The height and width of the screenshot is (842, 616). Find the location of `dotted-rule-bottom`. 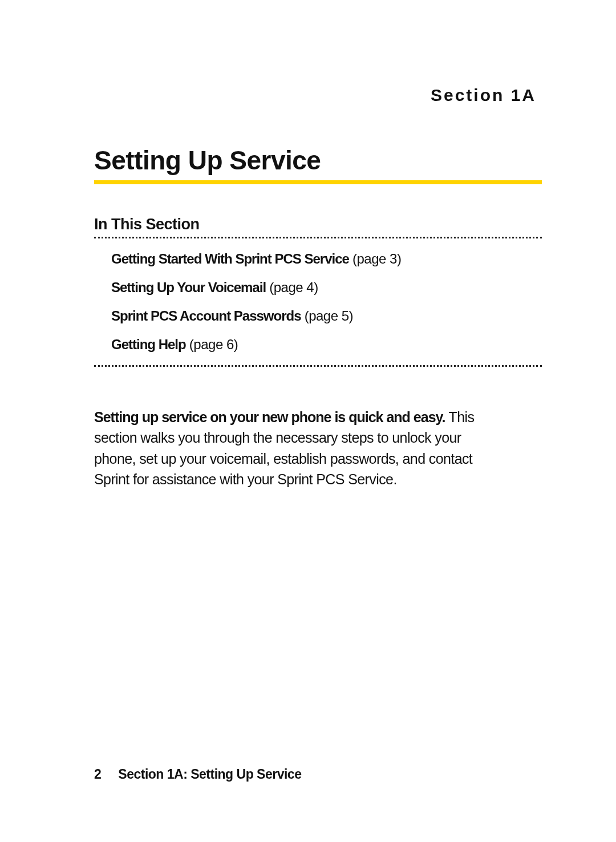

dotted-rule-bottom is located at coordinates (318, 366).